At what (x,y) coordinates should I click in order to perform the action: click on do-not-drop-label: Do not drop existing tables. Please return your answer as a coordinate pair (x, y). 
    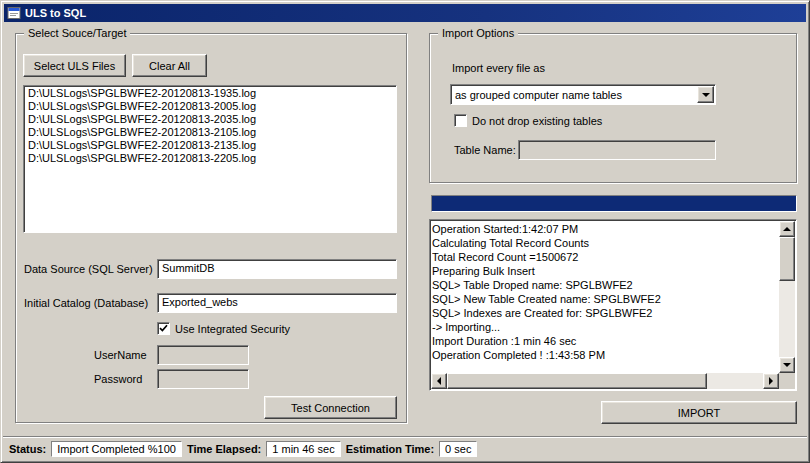
    Looking at the image, I should click on (537, 121).